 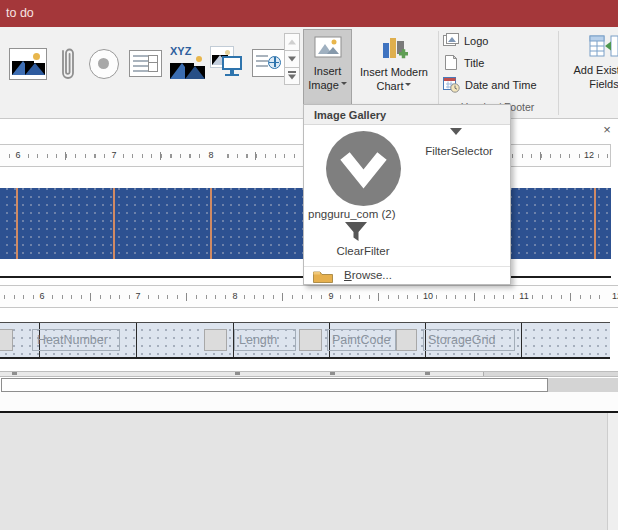 What do you see at coordinates (323, 276) in the screenshot?
I see `browse-folder-icon` at bounding box center [323, 276].